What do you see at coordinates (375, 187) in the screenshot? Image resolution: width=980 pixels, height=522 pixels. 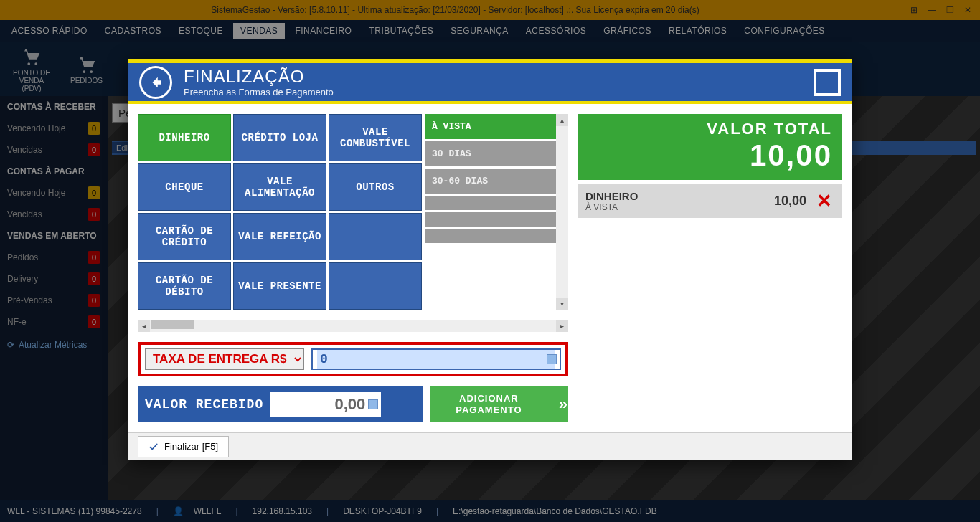 I see `payment-method-outros: OUTROS` at bounding box center [375, 187].